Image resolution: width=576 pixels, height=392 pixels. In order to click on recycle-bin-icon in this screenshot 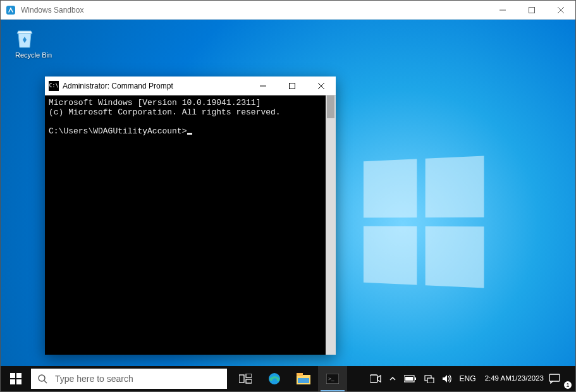, I will do `click(34, 39)`.